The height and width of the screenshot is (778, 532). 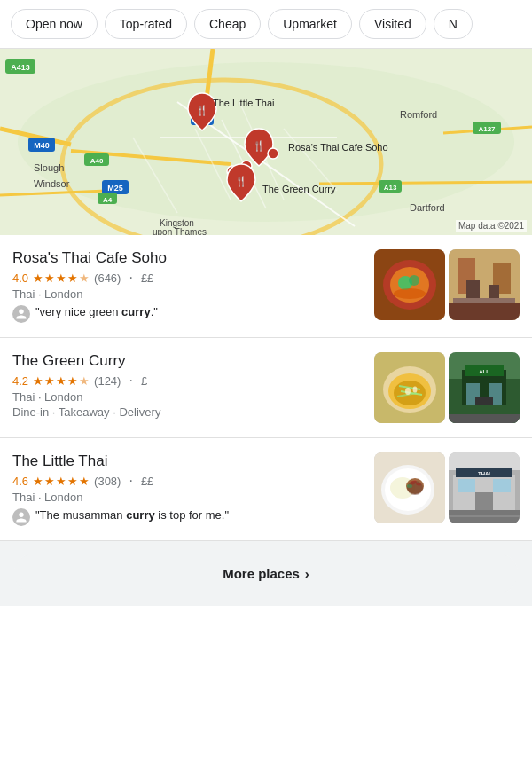 I want to click on result-item-green-curry: The Green Curry 4.2 ★ ★ ★ ★ ★ (124) · £ …, so click(x=266, y=389).